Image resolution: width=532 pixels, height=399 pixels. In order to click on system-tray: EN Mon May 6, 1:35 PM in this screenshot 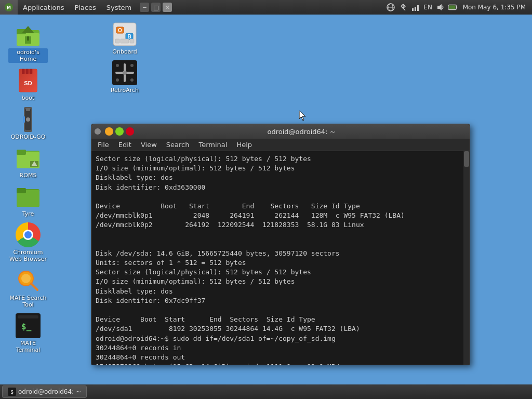, I will do `click(459, 7)`.